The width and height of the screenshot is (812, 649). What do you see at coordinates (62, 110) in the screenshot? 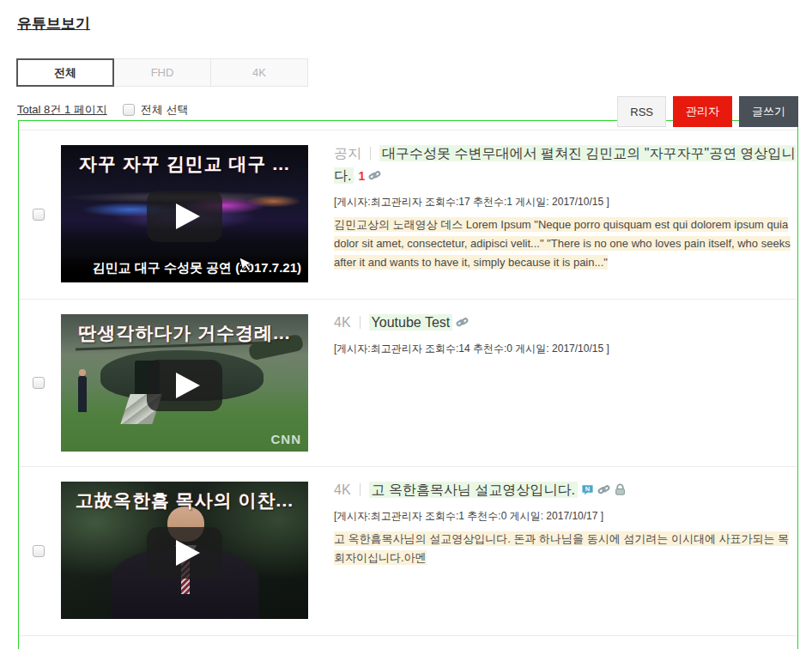
I see `total-count-text: Total 8건 1 페이지` at bounding box center [62, 110].